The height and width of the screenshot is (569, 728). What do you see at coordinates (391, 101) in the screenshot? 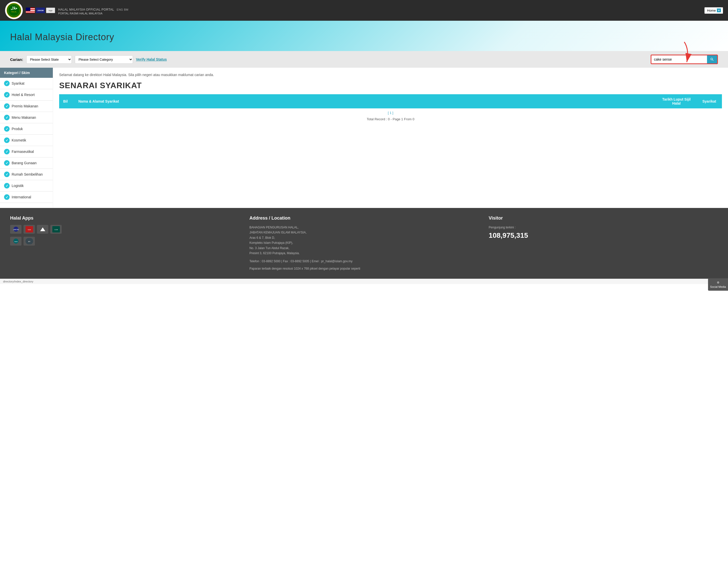
I see `table-header-row: Bil Nama & Alamat Syarikat Tarikh Luput …` at bounding box center [391, 101].